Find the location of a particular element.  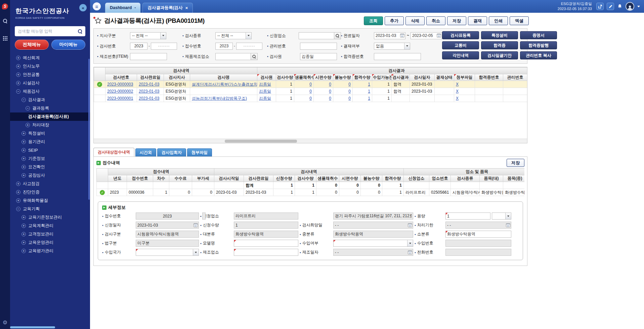

summary-row: 합계110001 is located at coordinates (311, 185).